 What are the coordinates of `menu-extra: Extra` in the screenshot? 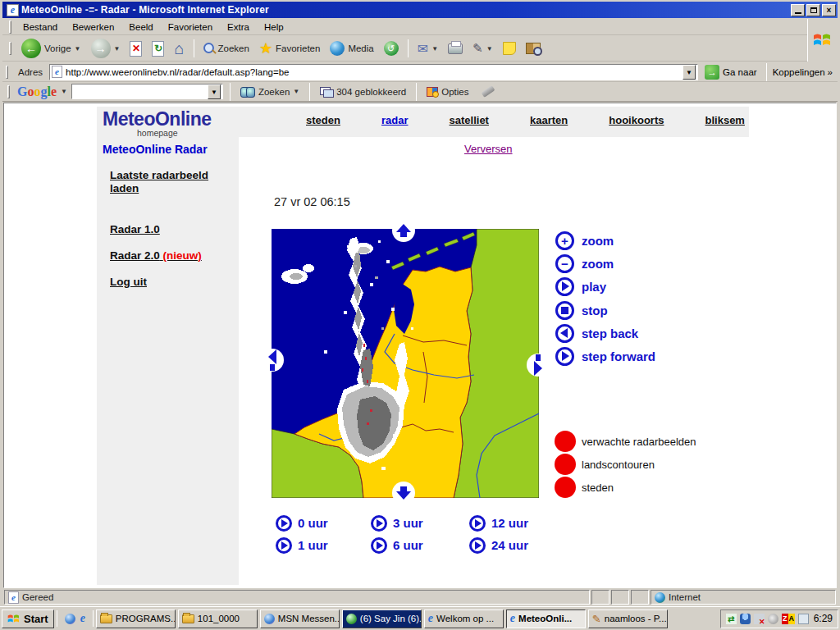 It's located at (238, 27).